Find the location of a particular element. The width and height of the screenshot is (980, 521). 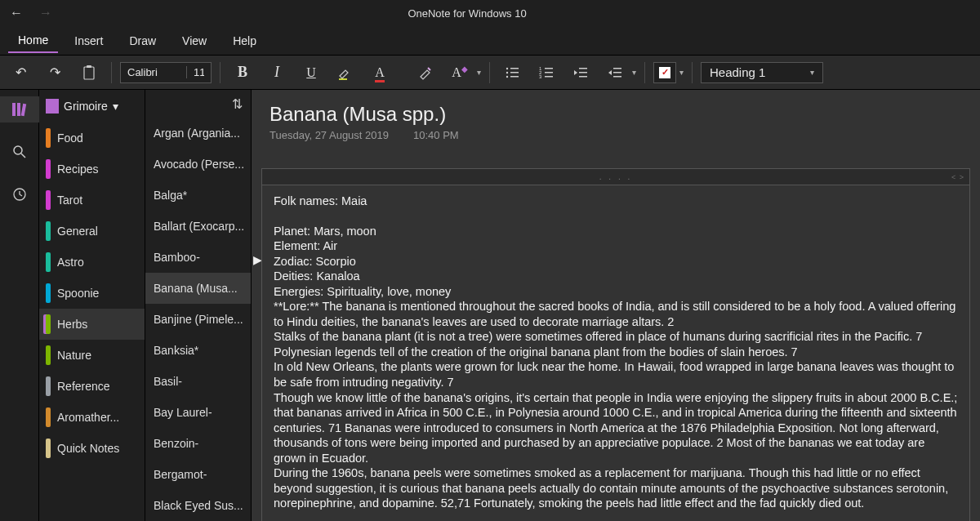

section-item: Herbs is located at coordinates (91, 324).